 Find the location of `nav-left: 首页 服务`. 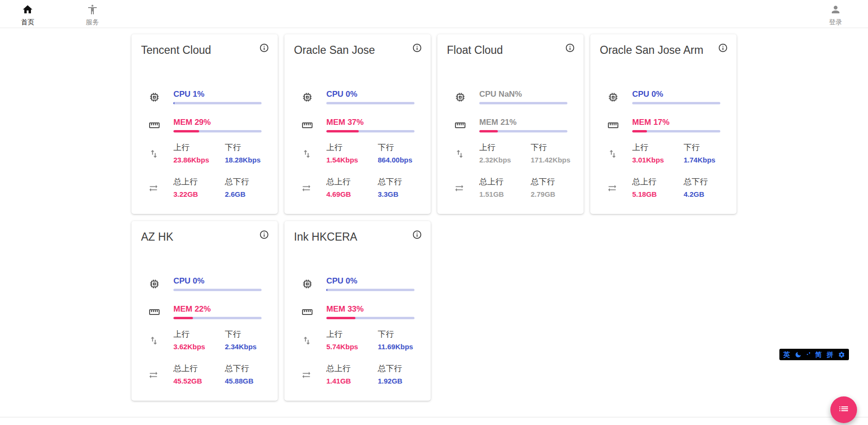

nav-left: 首页 服务 is located at coordinates (50, 14).